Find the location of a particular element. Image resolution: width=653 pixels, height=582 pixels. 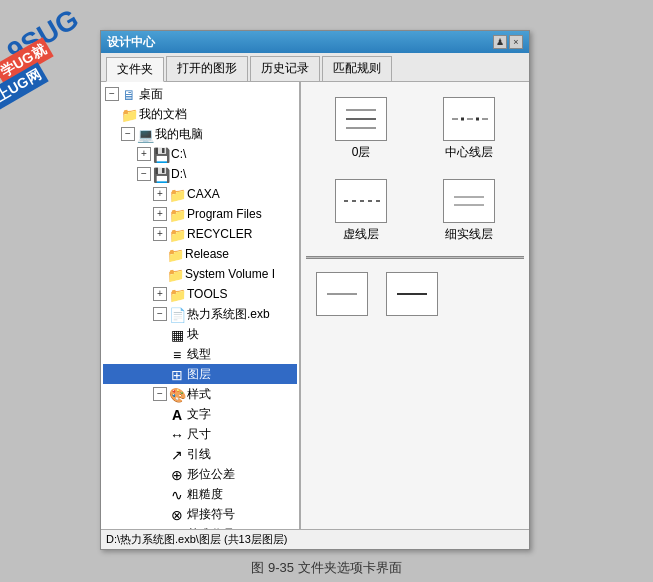

tree-item-text: A 文字 is located at coordinates (200, 414).